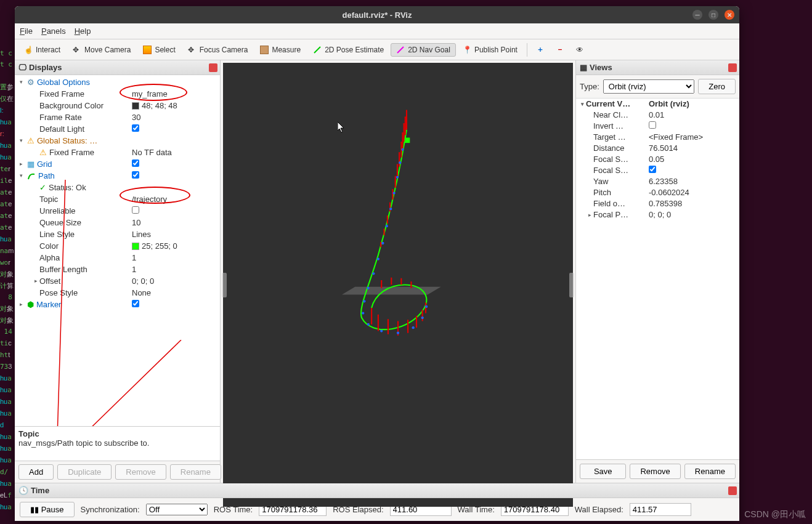 The width and height of the screenshot is (812, 524). I want to click on tool-measure: Measure, so click(280, 50).